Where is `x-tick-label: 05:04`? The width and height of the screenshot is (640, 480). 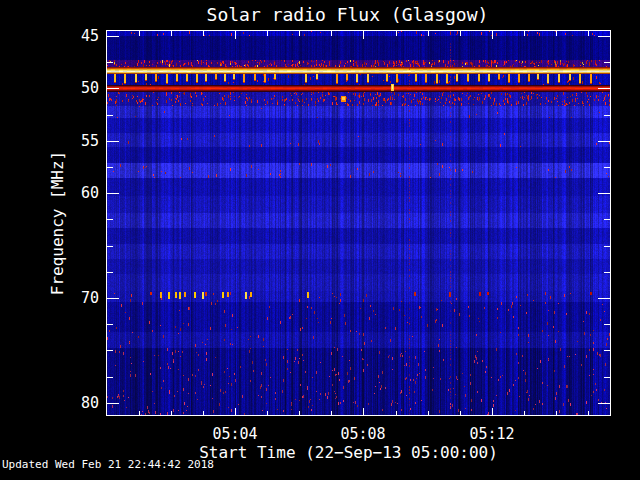 x-tick-label: 05:04 is located at coordinates (235, 434).